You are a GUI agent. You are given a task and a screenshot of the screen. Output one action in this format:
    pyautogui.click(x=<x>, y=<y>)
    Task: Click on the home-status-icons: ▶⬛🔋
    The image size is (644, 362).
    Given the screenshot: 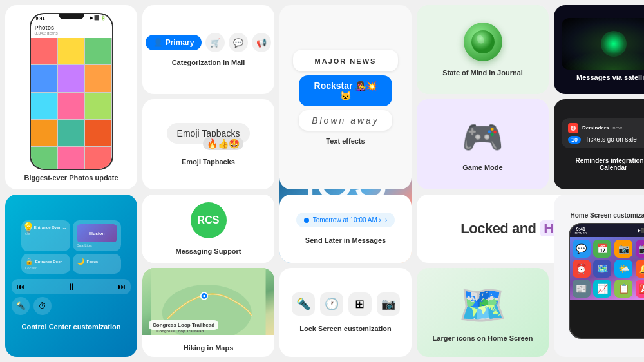 What is the action you would take?
    pyautogui.click(x=641, y=231)
    